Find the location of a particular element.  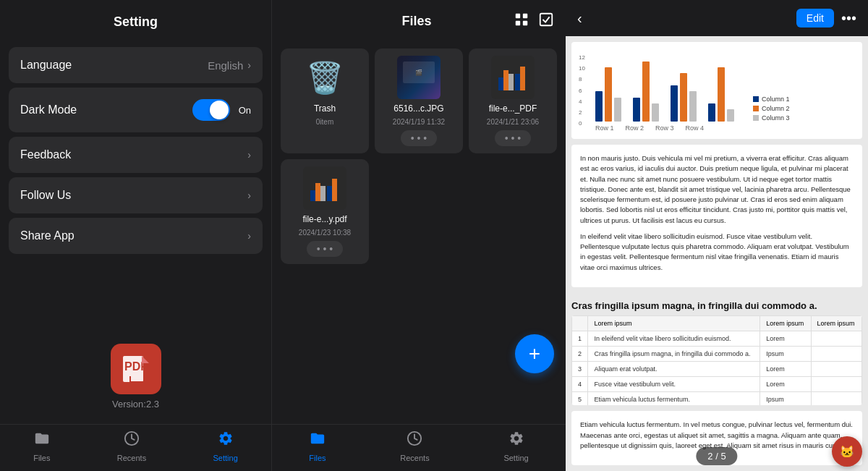

bar-row4-col3 is located at coordinates (731, 116).